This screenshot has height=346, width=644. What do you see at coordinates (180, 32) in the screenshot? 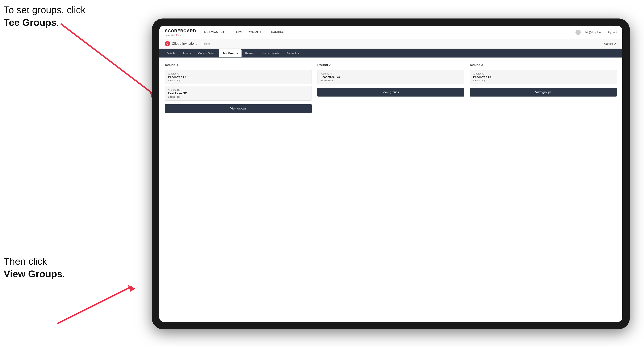
I see `logo-area: SCOREBOARD Powered by clippt` at bounding box center [180, 32].